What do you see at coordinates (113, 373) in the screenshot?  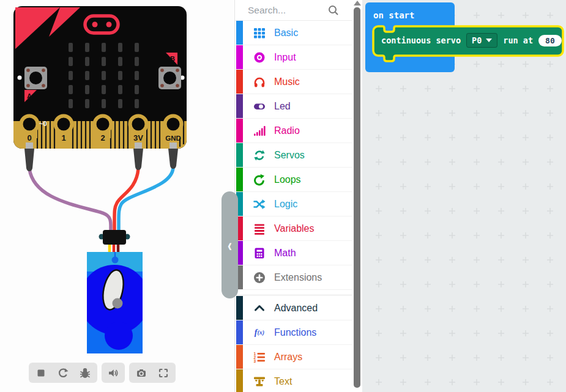 I see `sim-sound-group` at bounding box center [113, 373].